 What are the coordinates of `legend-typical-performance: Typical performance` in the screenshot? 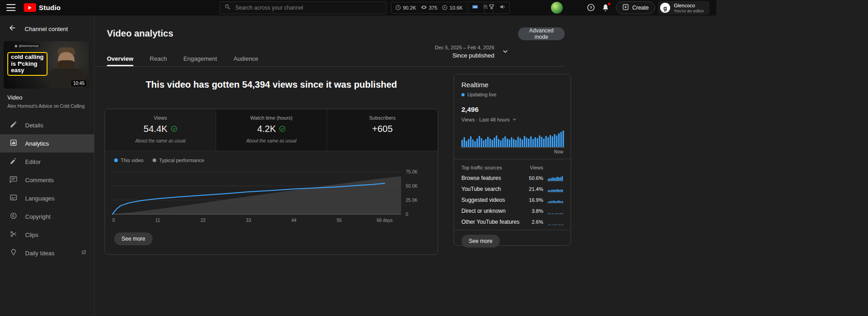 It's located at (178, 160).